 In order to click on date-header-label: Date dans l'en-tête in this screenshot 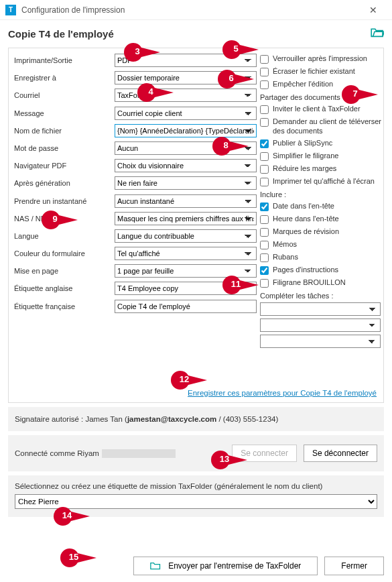, I will do `click(304, 206)`.